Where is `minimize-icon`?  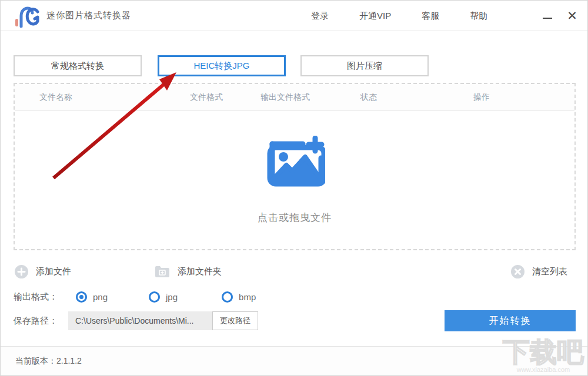 minimize-icon is located at coordinates (547, 16).